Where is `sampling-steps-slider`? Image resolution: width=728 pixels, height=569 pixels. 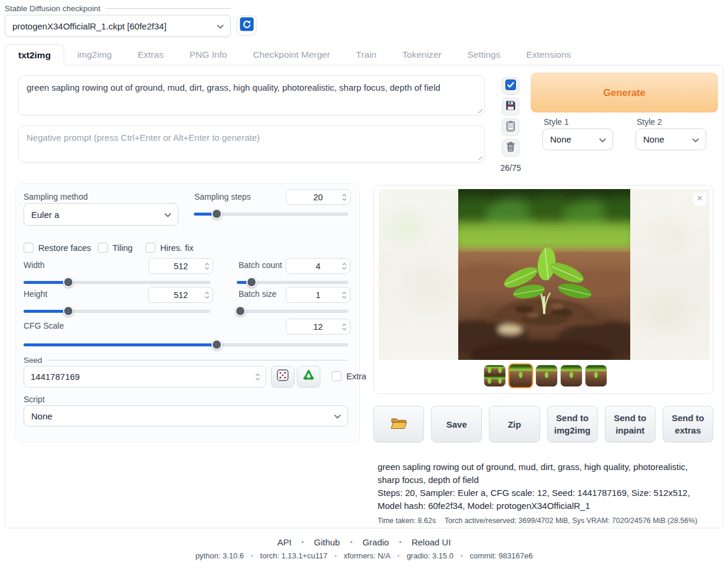
sampling-steps-slider is located at coordinates (271, 214).